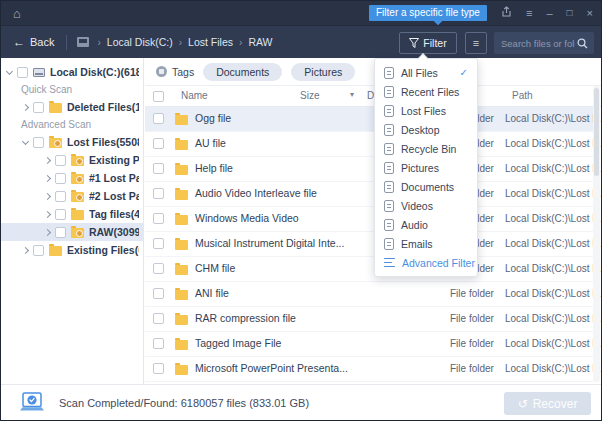  Describe the element at coordinates (369, 144) in the screenshot. I see `table-row: AU file File folder Local Disk(C:)\Lost …` at that location.